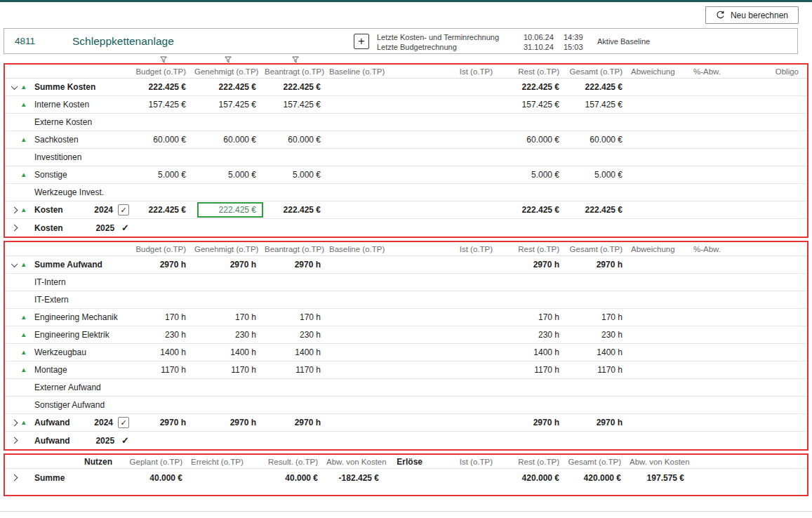 Image resolution: width=812 pixels, height=518 pixels. Describe the element at coordinates (124, 41) in the screenshot. I see `project-title: Schleppkettenanlage` at that location.